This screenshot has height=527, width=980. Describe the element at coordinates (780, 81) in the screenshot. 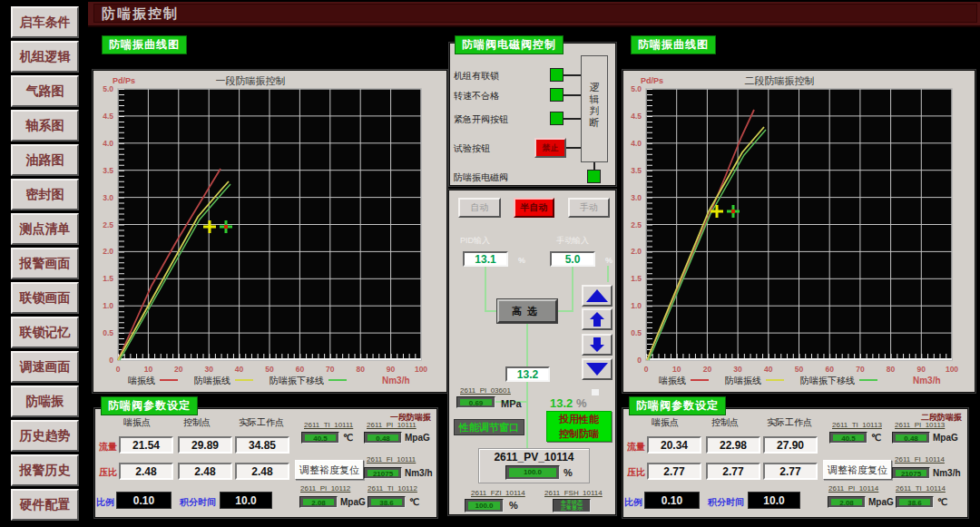

I see `svg-text: 二段防喘振控制` at that location.